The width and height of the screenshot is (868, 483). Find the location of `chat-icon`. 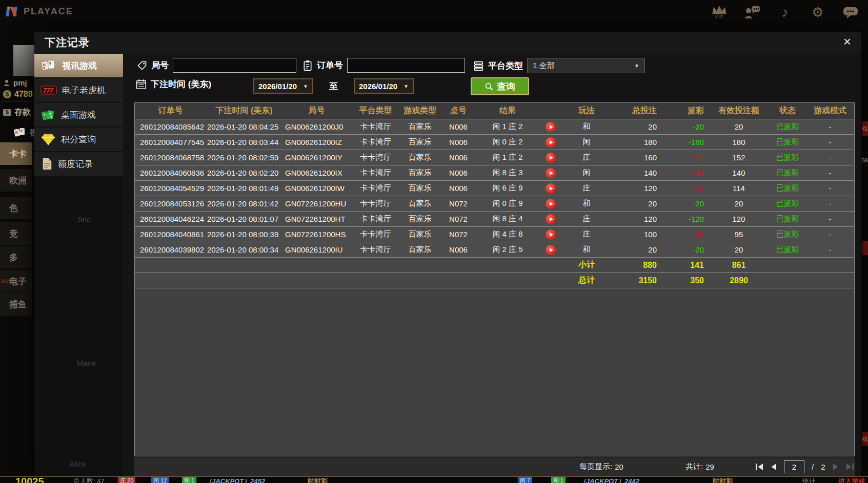

chat-icon is located at coordinates (851, 12).